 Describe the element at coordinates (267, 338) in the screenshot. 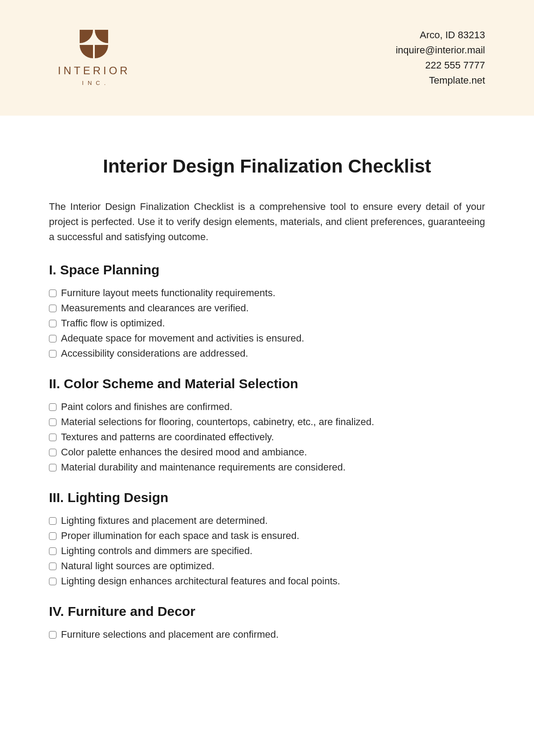

I see `checklist-item: Adequate space for movement and activiti…` at that location.